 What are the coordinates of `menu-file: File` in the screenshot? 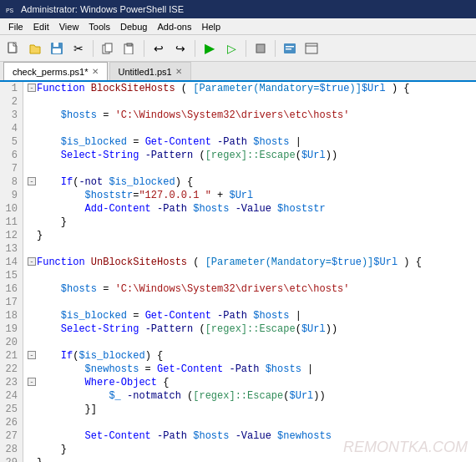 It's located at (16, 27).